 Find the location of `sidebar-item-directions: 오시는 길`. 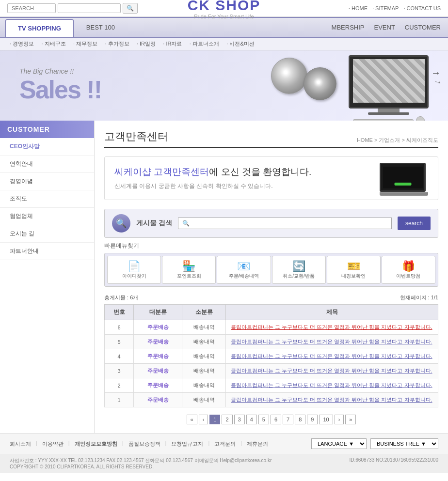

sidebar-item-directions: 오시는 길 is located at coordinates (47, 234).